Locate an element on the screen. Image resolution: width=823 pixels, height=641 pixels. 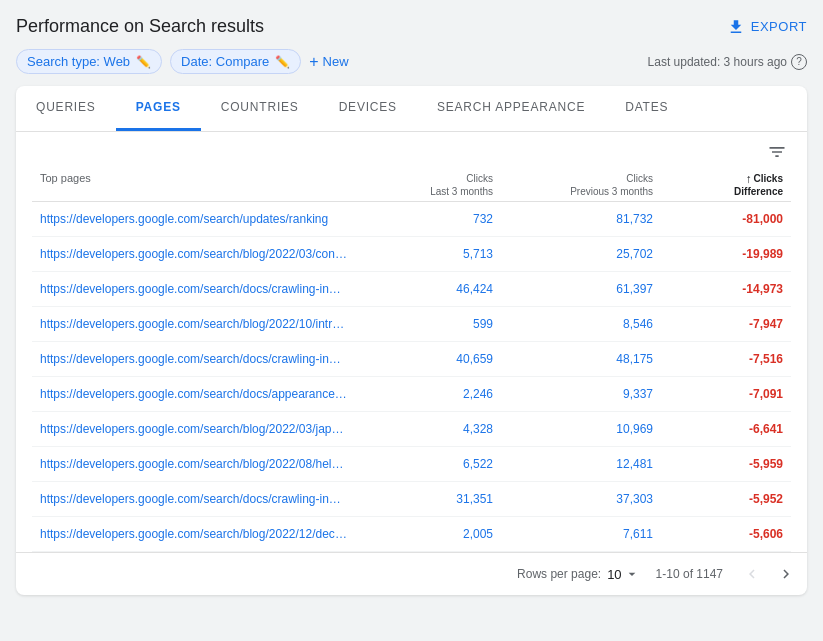
chevron-left-icon is located at coordinates (752, 574).